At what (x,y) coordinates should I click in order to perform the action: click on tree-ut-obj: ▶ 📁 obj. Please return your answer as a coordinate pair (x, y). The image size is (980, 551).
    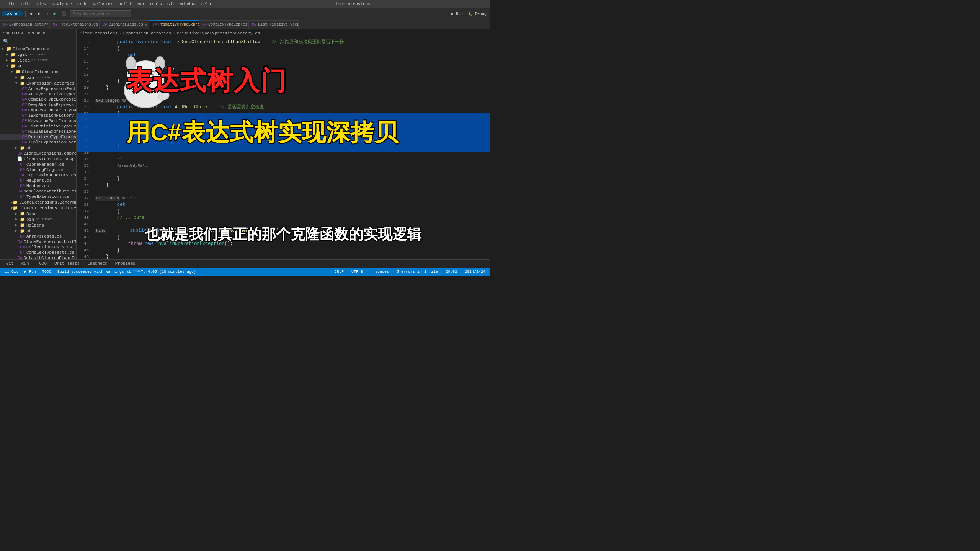
    Looking at the image, I should click on (38, 231).